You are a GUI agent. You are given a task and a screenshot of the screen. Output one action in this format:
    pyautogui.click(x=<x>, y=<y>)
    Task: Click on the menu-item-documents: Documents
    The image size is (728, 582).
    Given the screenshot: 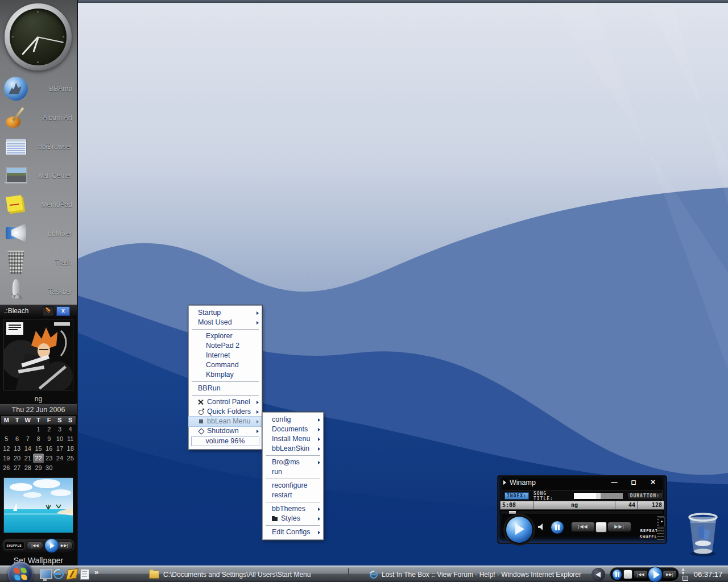 What is the action you would take?
    pyautogui.click(x=293, y=430)
    